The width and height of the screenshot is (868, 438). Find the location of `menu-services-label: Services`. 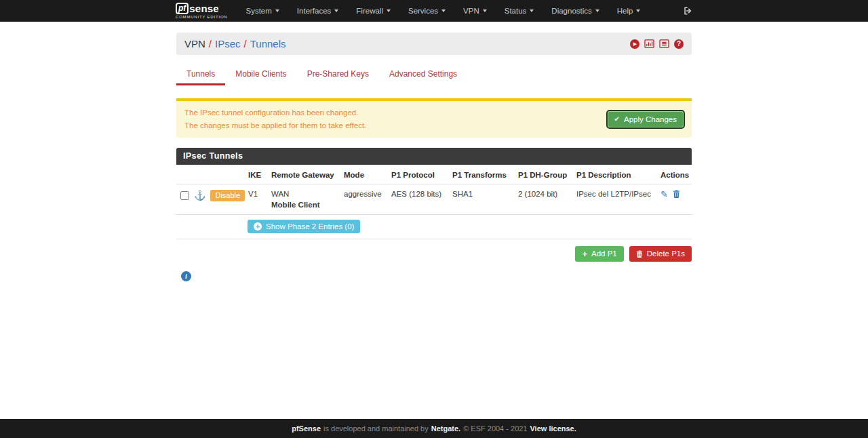

menu-services-label: Services is located at coordinates (423, 11).